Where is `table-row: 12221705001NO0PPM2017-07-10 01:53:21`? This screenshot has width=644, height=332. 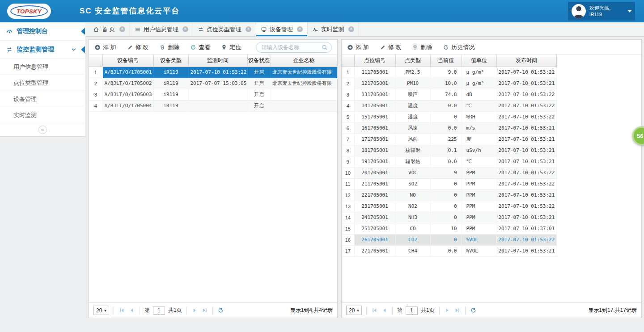
table-row: 12221705001NO0PPM2017-07-10 01:53:21 is located at coordinates (449, 195).